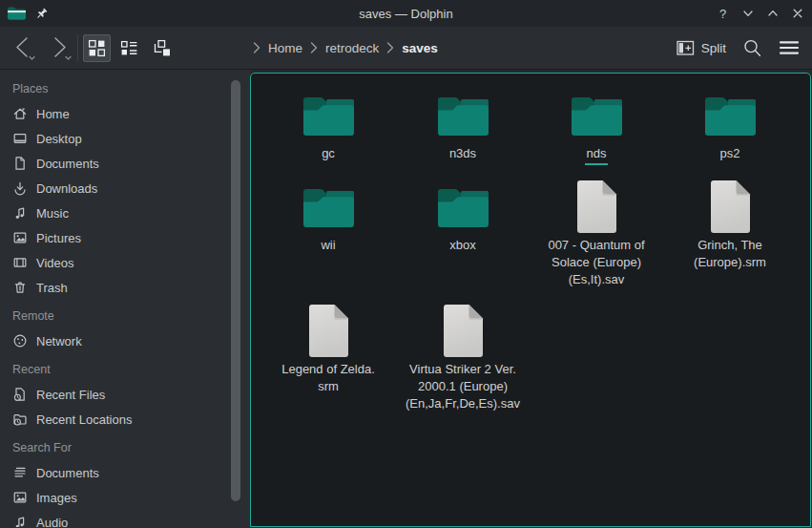  Describe the element at coordinates (328, 124) in the screenshot. I see `folder-item-gc: gc` at that location.